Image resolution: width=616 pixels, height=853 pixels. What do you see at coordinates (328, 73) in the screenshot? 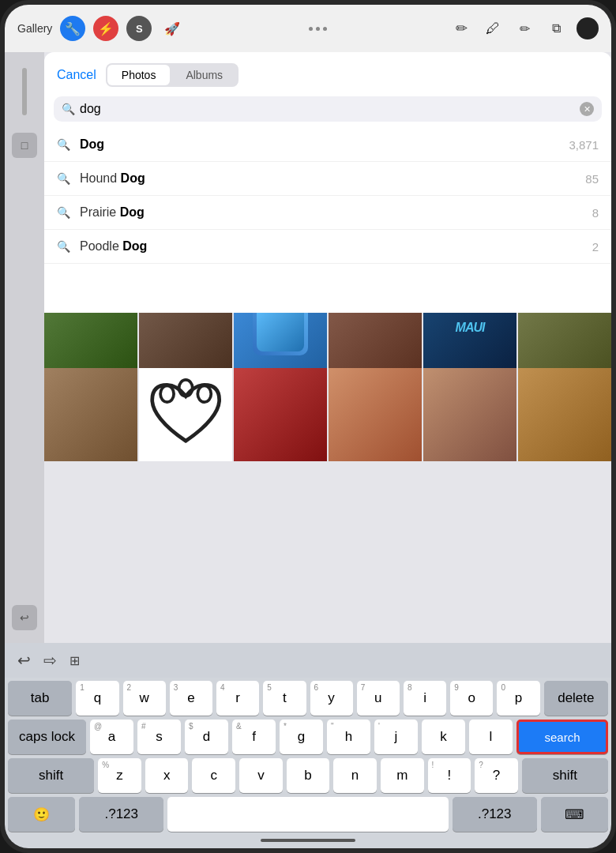
I see `panel-header: Cancel Photos Albums` at bounding box center [328, 73].